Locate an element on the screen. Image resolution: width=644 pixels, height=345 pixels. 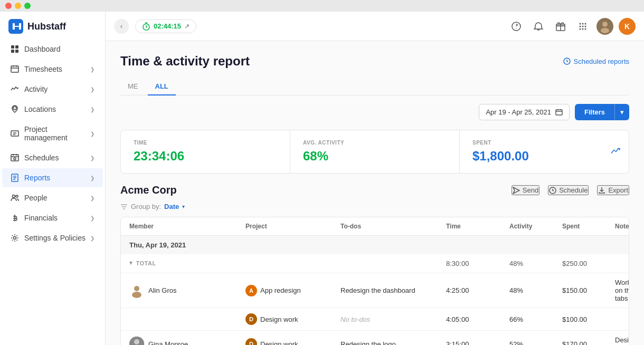
minimize-button is located at coordinates (18, 6).